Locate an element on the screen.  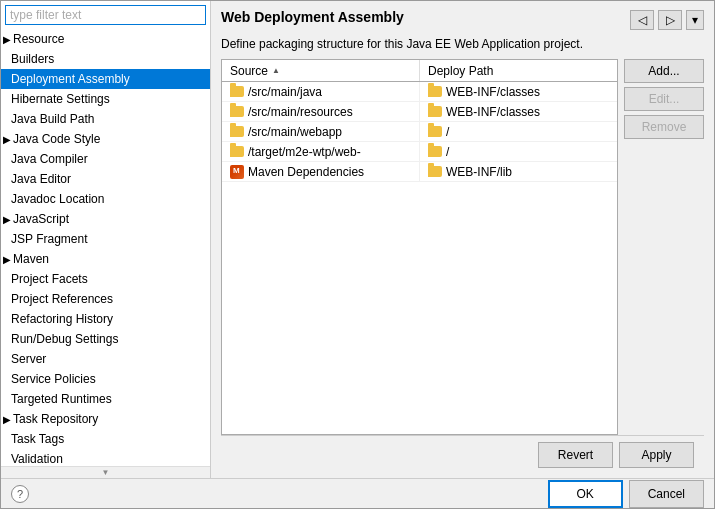
table-row: /src/main/webapp/ is located at coordinates (420, 132).